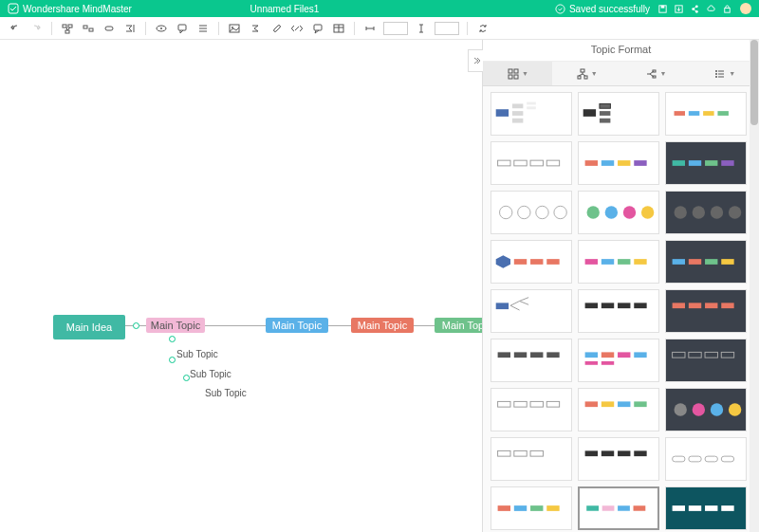 The image size is (759, 532). I want to click on document-filename: Unnamed Files1, so click(285, 9).